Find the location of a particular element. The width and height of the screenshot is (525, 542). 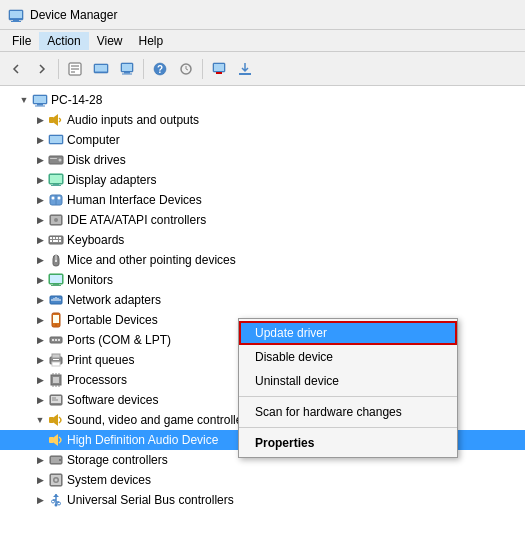

tree-system-icon is located at coordinates (56, 480).